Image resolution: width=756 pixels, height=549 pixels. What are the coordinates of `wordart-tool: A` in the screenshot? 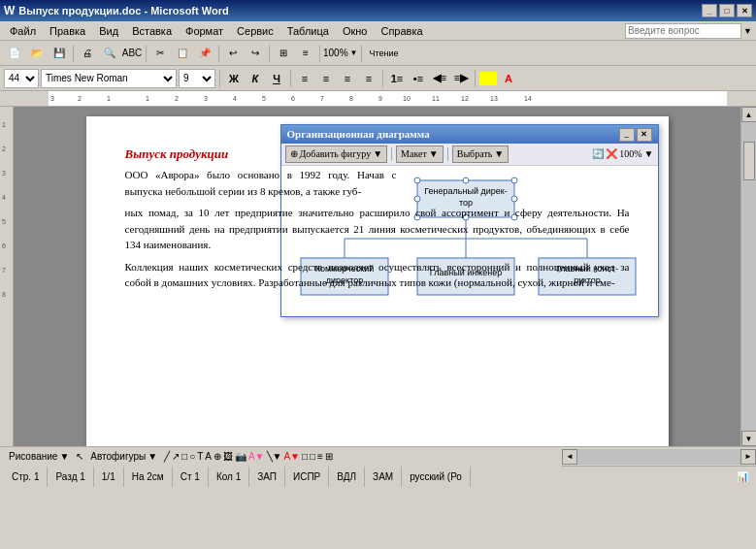 It's located at (208, 456).